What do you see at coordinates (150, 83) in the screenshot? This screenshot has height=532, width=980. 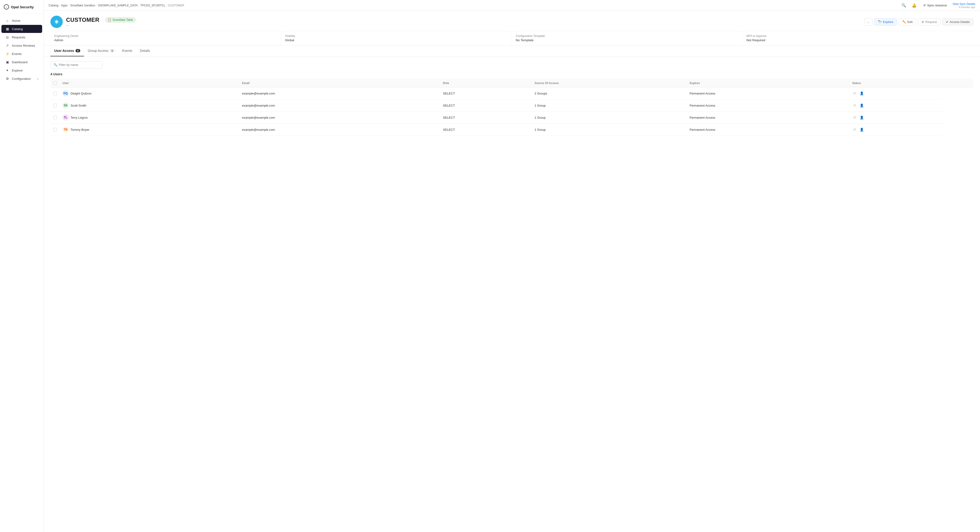 I see `user-column-header: User ↑` at bounding box center [150, 83].